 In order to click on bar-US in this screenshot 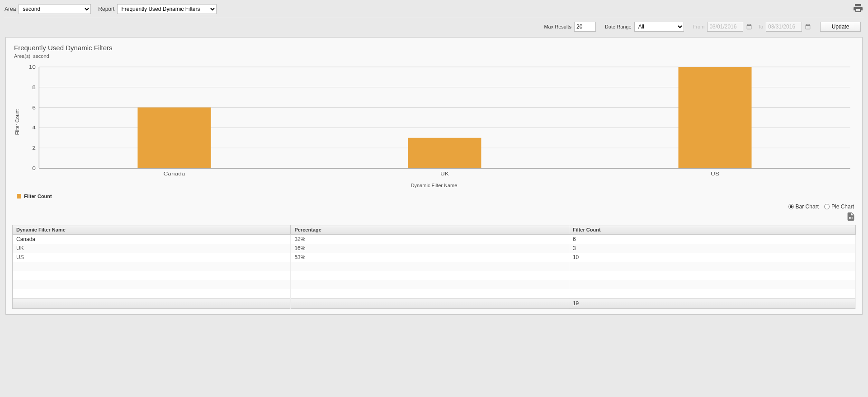, I will do `click(715, 118)`.